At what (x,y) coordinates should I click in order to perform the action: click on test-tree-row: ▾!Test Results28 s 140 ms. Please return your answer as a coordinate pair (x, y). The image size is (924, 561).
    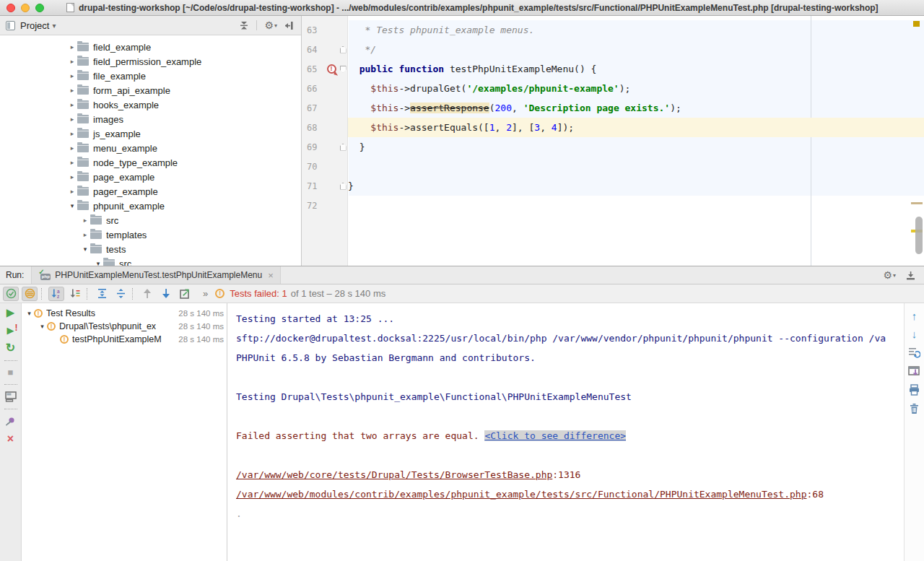
    Looking at the image, I should click on (124, 313).